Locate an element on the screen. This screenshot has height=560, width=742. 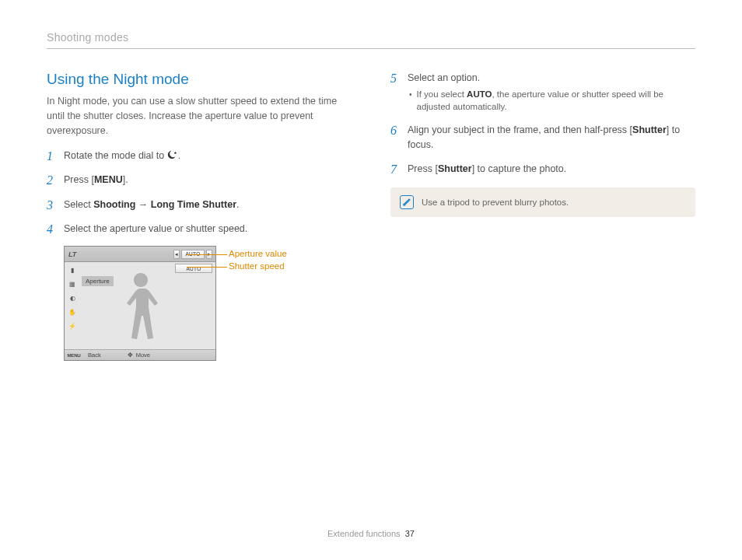
step-number: 5 is located at coordinates (396, 78).